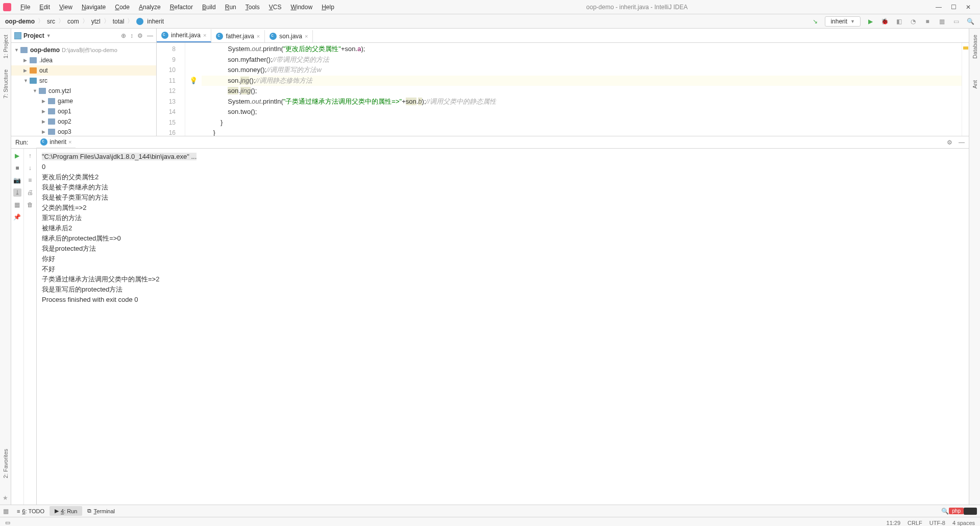 The width and height of the screenshot is (980, 526). Describe the element at coordinates (582, 89) in the screenshot. I see `code-area: System.out.println("更改后的父类属性"+son.a); so…` at that location.